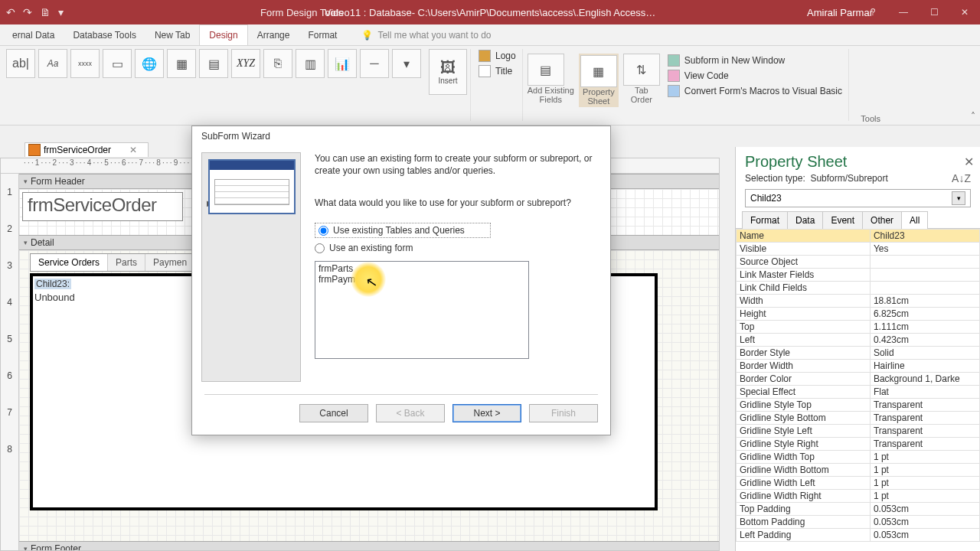  Describe the element at coordinates (422, 269) in the screenshot. I see `list-item: frmParts` at that location.